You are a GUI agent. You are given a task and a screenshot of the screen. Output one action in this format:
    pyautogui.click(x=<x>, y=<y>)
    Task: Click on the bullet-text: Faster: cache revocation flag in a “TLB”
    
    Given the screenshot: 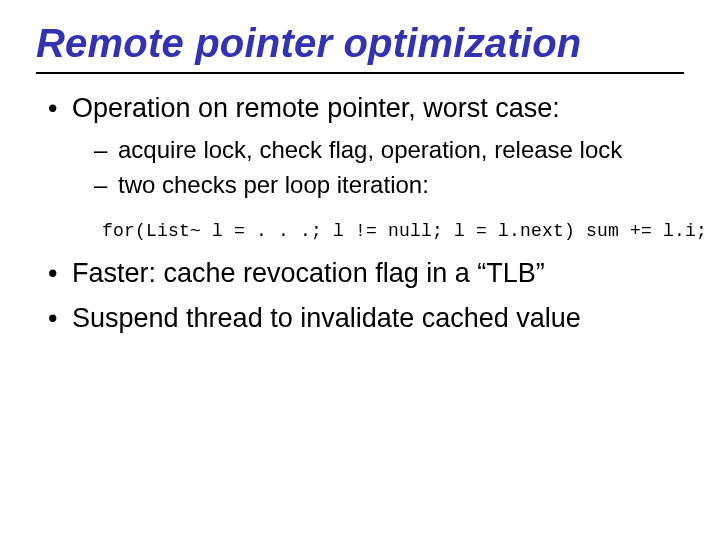 What is the action you would take?
    pyautogui.click(x=308, y=273)
    